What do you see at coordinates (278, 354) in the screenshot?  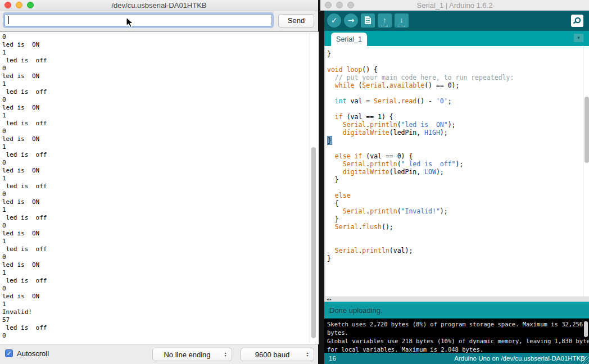 I see `baud-rate-select: 9600 baud ▴ ▾` at bounding box center [278, 354].